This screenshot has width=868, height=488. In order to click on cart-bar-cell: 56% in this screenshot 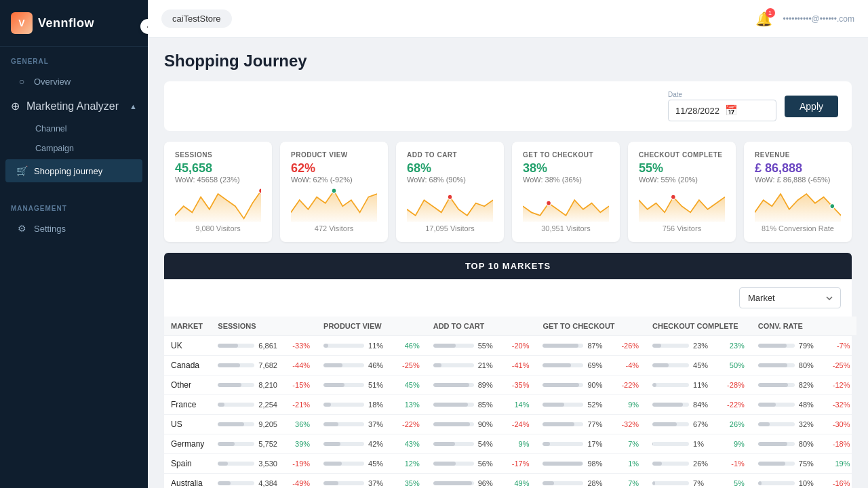, I will do `click(466, 464)`.